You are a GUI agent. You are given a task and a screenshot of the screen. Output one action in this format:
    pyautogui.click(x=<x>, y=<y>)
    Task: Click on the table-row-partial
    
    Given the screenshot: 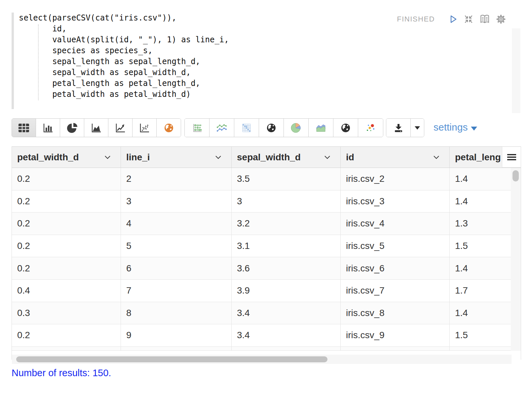 What is the action you would take?
    pyautogui.click(x=266, y=349)
    